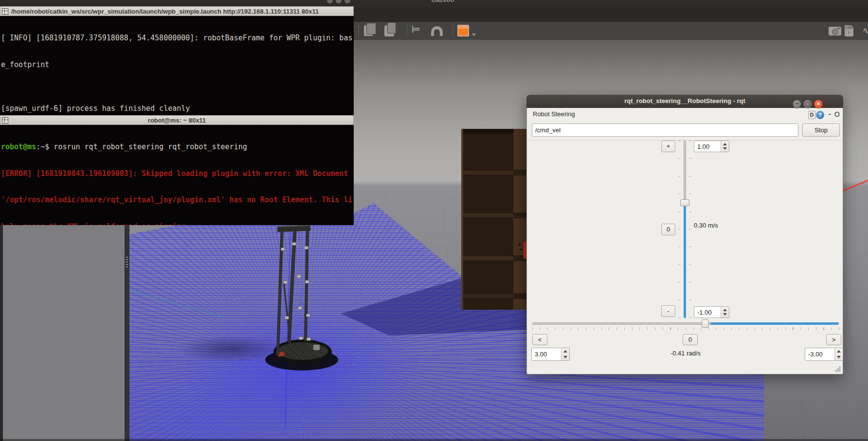 This screenshot has width=868, height=441. Describe the element at coordinates (177, 65) in the screenshot. I see `terminal-line: e_footprint` at that location.